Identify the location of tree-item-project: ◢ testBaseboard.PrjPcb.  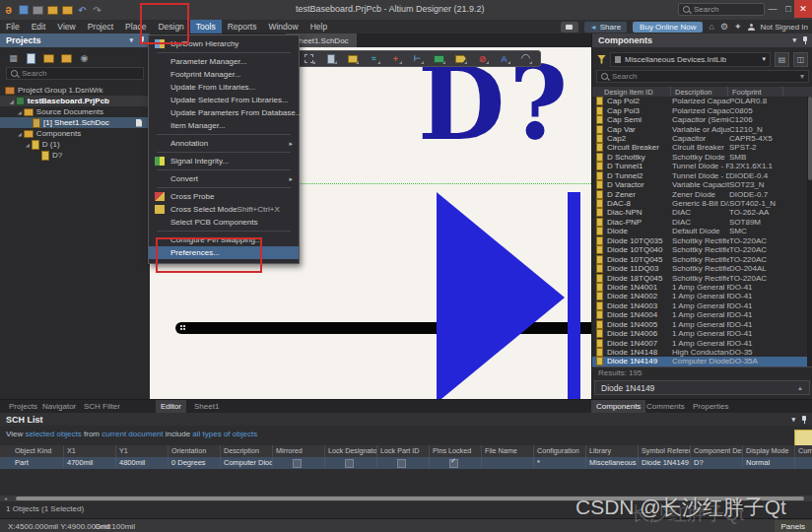
(75, 100).